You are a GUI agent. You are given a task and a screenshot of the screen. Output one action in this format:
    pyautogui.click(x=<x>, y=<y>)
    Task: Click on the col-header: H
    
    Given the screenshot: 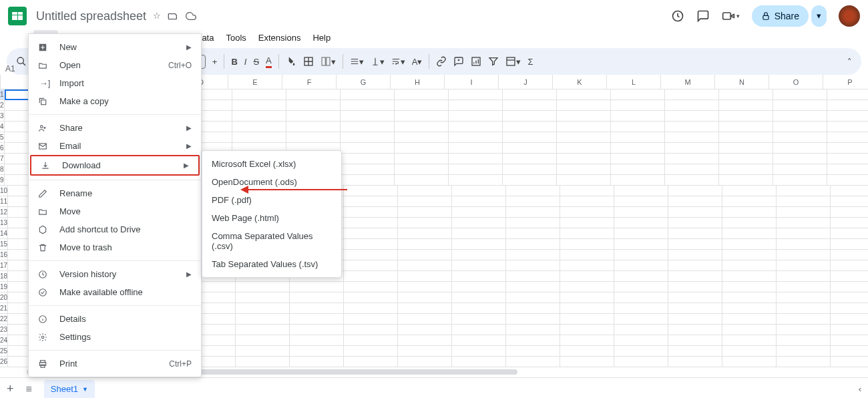 What is the action you would take?
    pyautogui.click(x=418, y=81)
    